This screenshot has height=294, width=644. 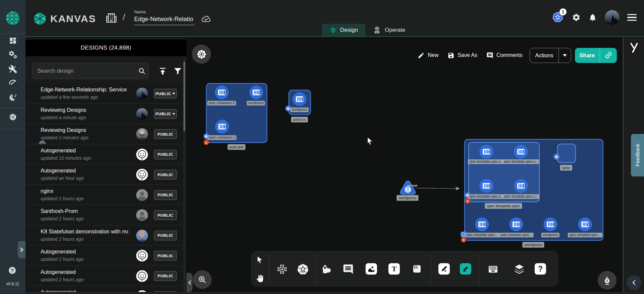 I want to click on design-list-item: K8 Statefulset demonstration with mo upd…, so click(x=106, y=236).